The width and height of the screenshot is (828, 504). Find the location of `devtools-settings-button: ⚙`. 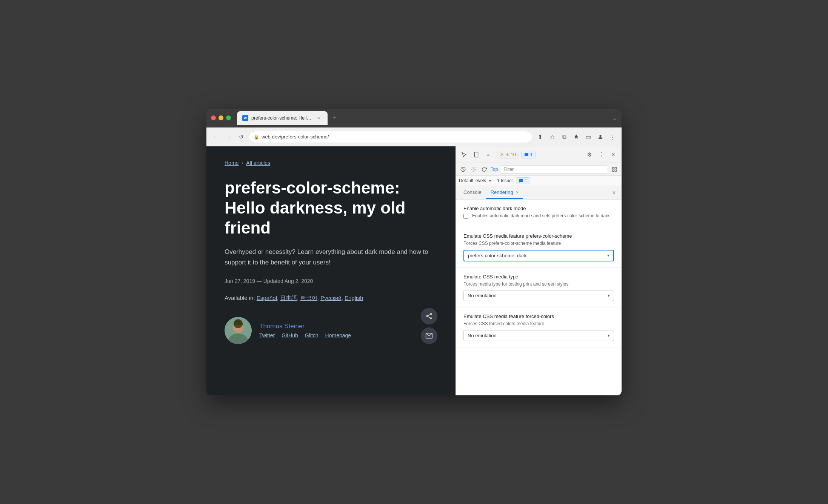

devtools-settings-button: ⚙ is located at coordinates (589, 155).